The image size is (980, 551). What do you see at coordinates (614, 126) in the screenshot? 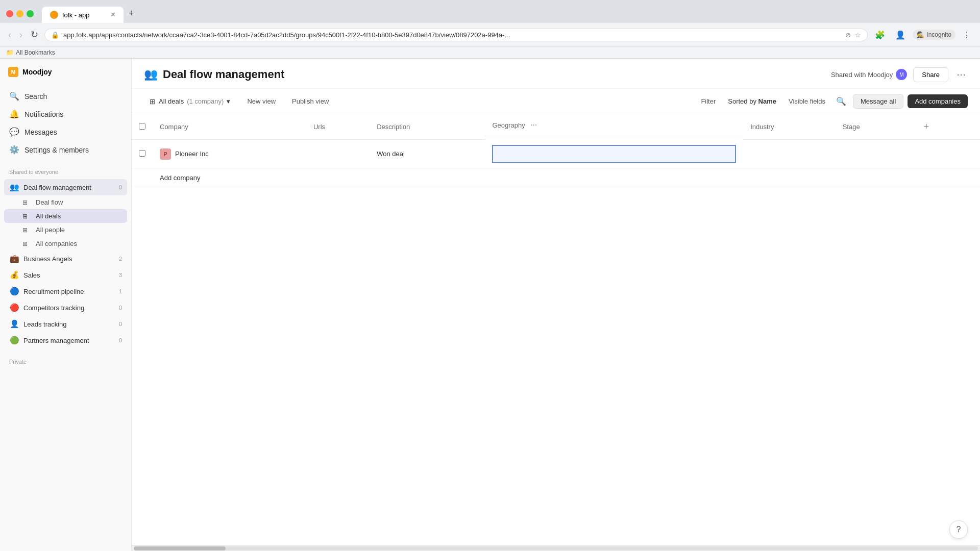
I see `column-header-geography: Geography ···` at bounding box center [614, 126].